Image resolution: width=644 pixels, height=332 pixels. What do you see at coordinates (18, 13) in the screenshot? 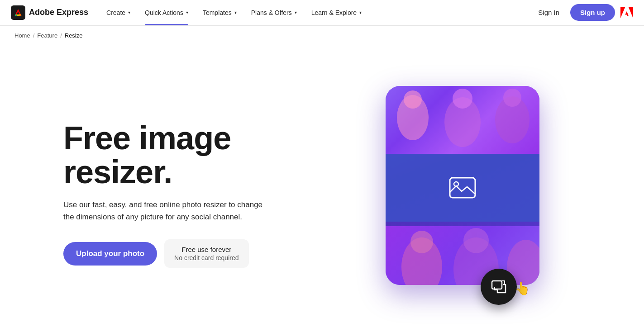
I see `adobe-express-logo-icon` at bounding box center [18, 13].